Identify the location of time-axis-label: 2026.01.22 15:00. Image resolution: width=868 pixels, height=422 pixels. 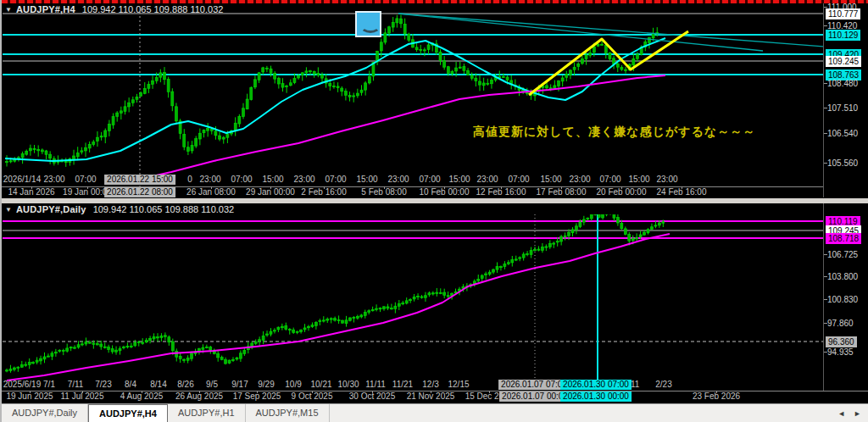
(140, 180).